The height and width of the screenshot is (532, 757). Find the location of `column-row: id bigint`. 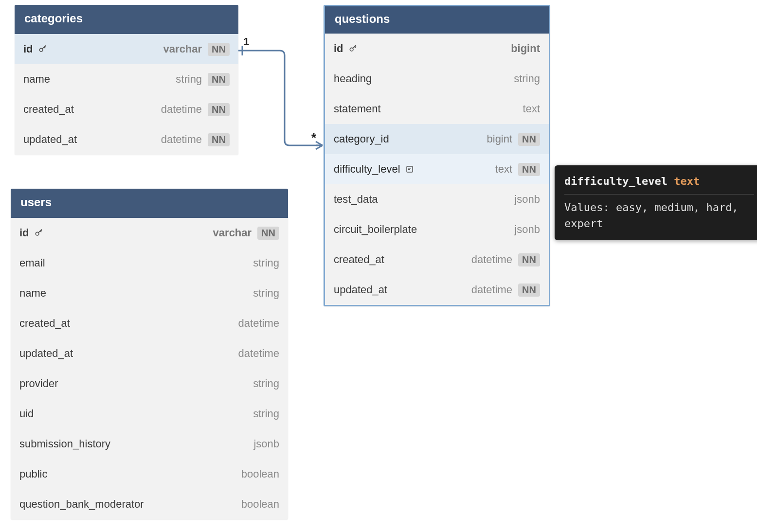

column-row: id bigint is located at coordinates (437, 49).